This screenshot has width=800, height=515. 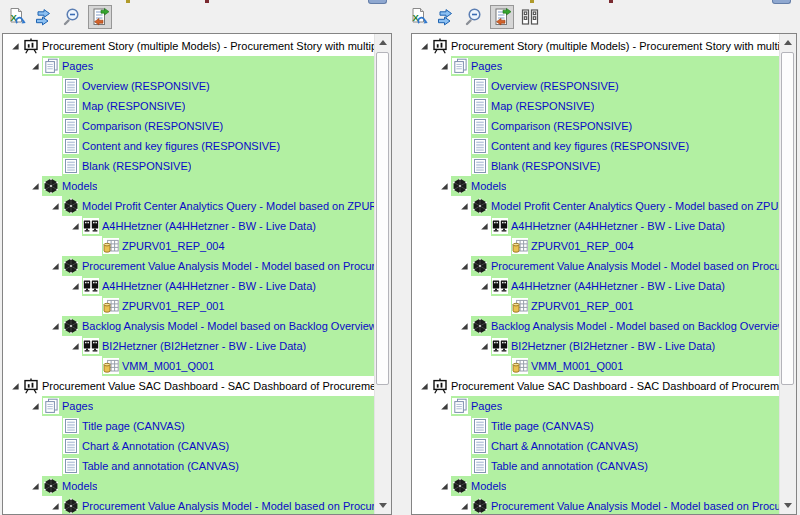 What do you see at coordinates (174, 246) in the screenshot?
I see `tree-row-label: ZPURV01_REP_004` at bounding box center [174, 246].